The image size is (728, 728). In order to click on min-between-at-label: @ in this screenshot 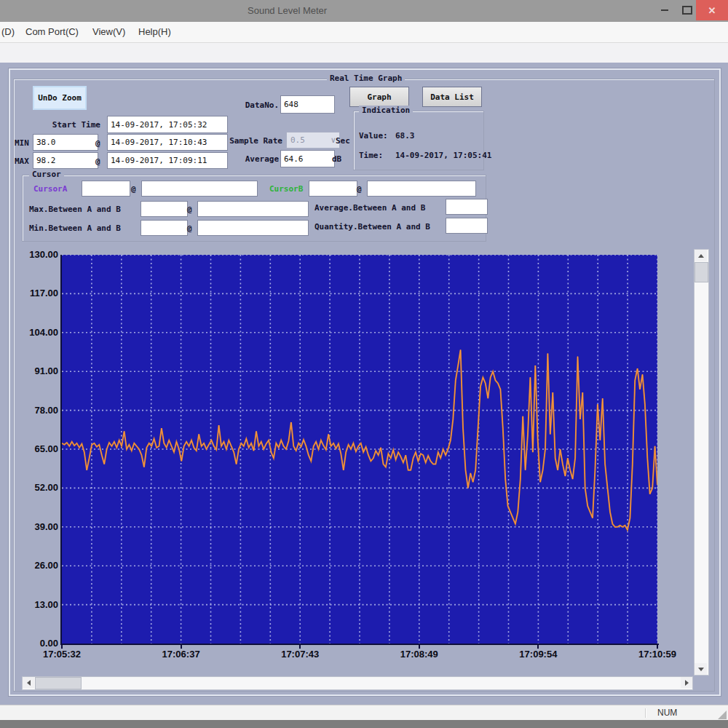, I will do `click(189, 229)`.